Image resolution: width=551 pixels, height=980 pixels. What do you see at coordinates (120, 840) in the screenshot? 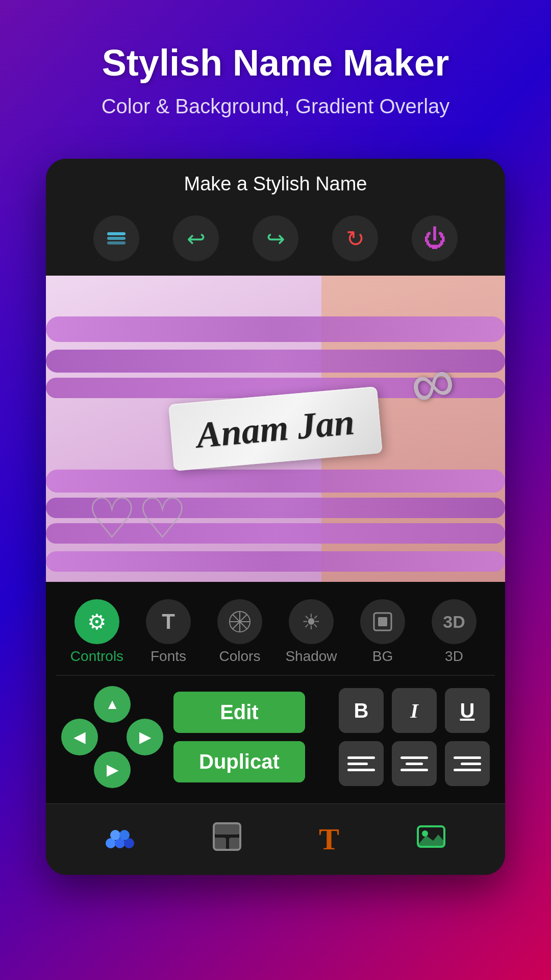
I see `drops-icon` at bounding box center [120, 840].